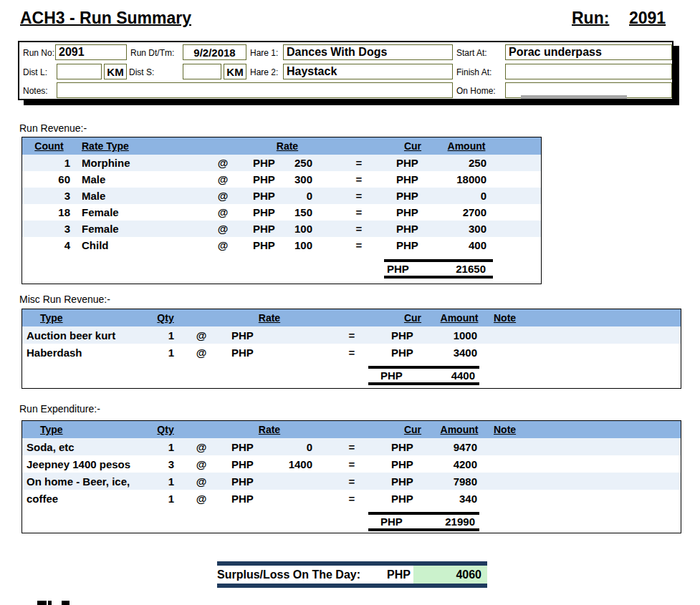  Describe the element at coordinates (589, 52) in the screenshot. I see `start-at-field: Porac underpass` at that location.